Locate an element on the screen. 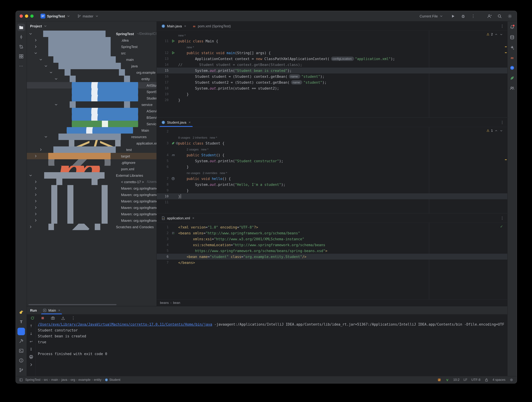 The width and height of the screenshot is (532, 402). status-breadcrumb-java: java is located at coordinates (64, 380).